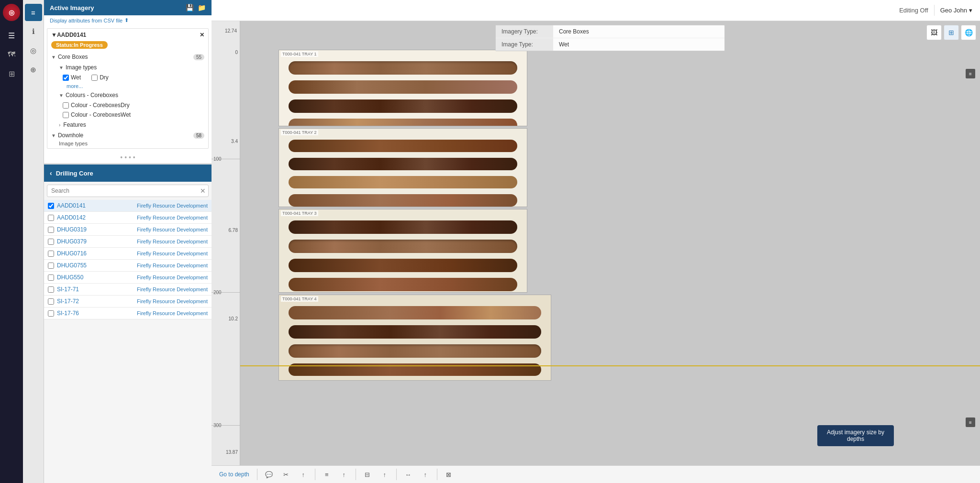 Image resolution: width=980 pixels, height=483 pixels. Describe the element at coordinates (128, 277) in the screenshot. I see `drilling-list-item: DHUG550 Firefly Resource Development` at that location.